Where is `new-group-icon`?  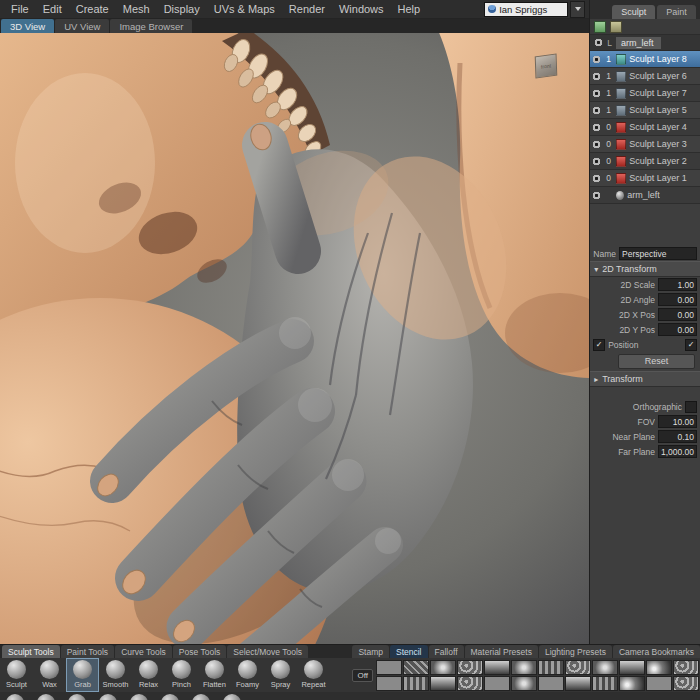
new-group-icon is located at coordinates (616, 27).